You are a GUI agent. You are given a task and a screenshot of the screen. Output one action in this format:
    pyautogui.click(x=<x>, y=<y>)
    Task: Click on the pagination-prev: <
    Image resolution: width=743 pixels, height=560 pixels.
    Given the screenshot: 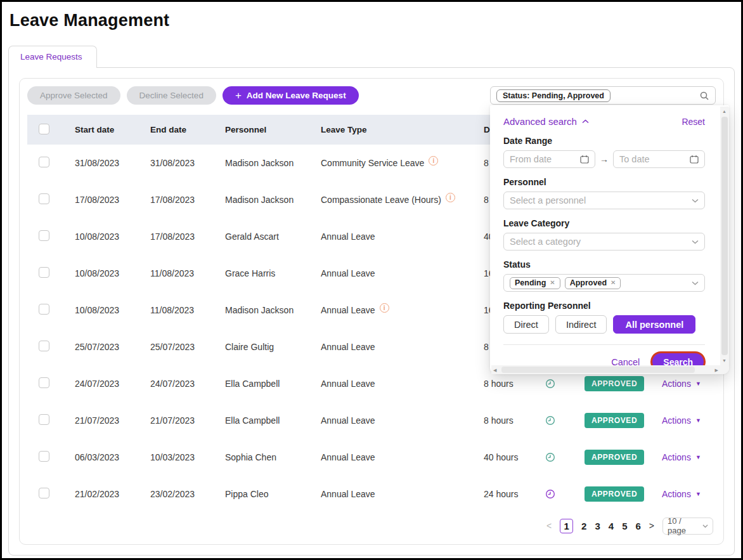 What is the action you would take?
    pyautogui.click(x=549, y=526)
    